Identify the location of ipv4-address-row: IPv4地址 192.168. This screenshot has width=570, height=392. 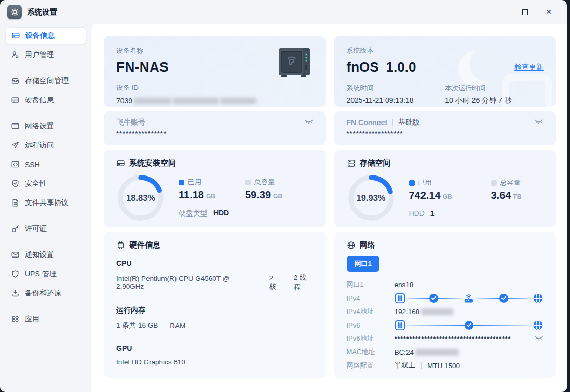
(445, 312).